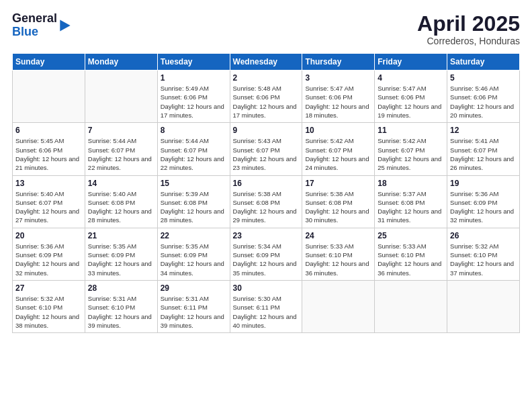 The height and width of the screenshot is (411, 532). I want to click on calendar-header-row: SundayMondayTuesdayWednesdayThursdayFrid…, so click(266, 62).